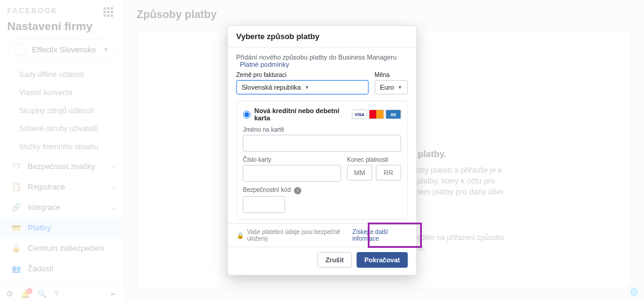  Describe the element at coordinates (293, 173) in the screenshot. I see `card-number-input` at that location.